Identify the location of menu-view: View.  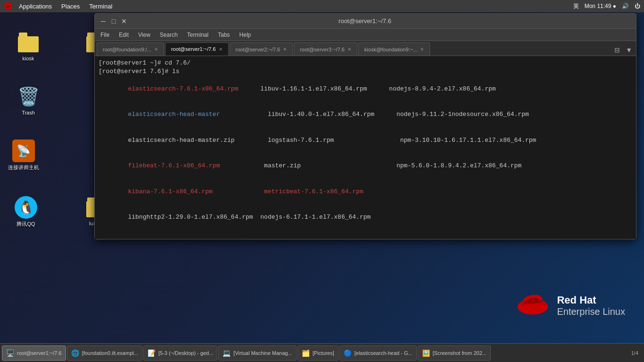
(144, 35).